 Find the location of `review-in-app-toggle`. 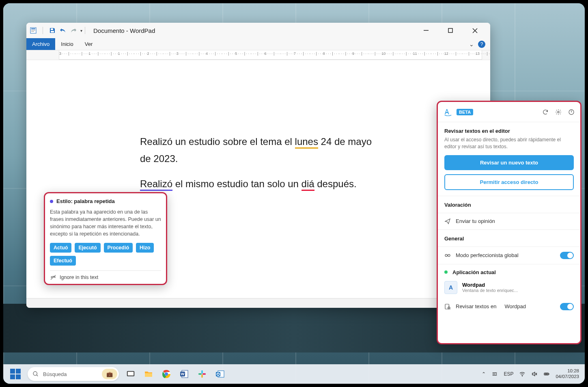

review-in-app-toggle is located at coordinates (567, 307).